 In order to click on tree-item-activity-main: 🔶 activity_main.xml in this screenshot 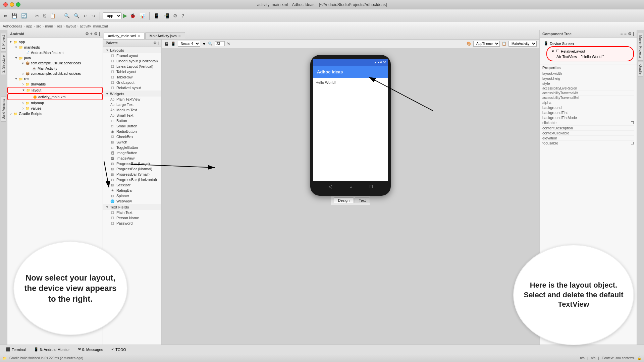, I will do `click(55, 97)`.